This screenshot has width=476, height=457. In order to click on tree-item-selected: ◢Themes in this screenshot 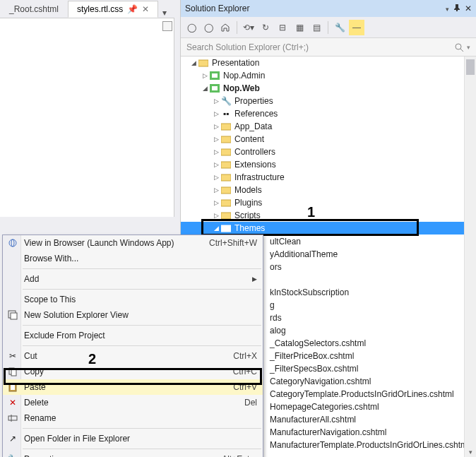, I will do `click(328, 228)`.